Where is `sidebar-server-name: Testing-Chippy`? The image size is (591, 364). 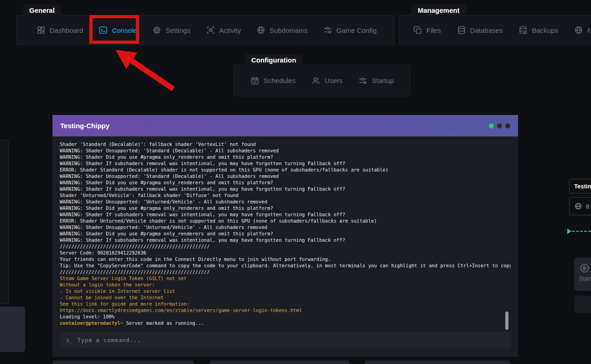 sidebar-server-name: Testing-Chippy is located at coordinates (580, 186).